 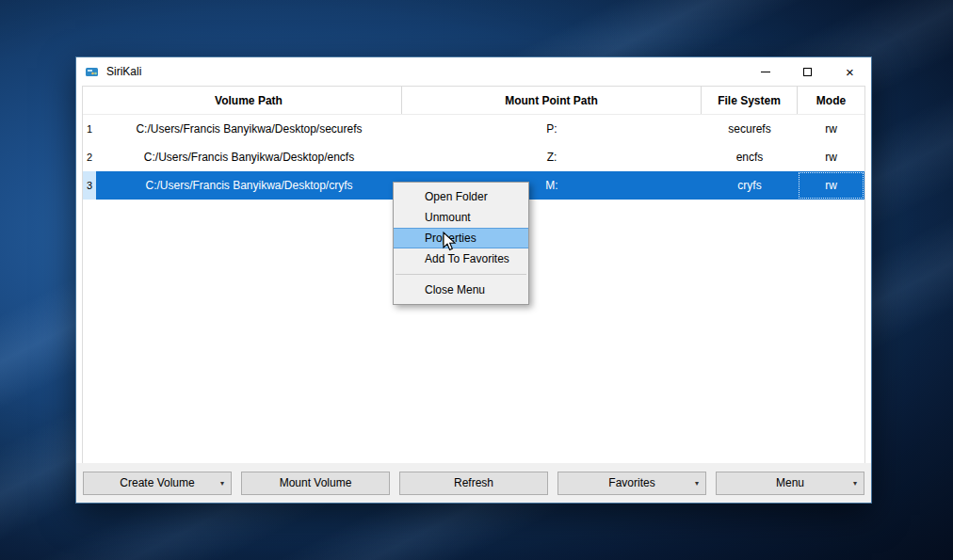 I want to click on bottom-toolbar: Create Volume ▾ Mount Volume Refresh Fav…, so click(x=474, y=483).